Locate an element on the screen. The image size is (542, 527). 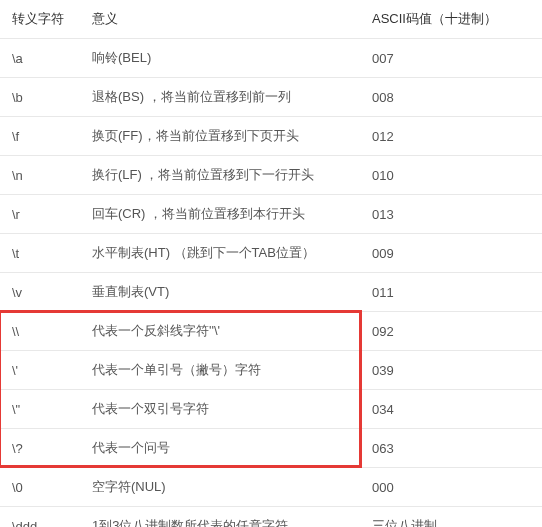
cell-escape: \r is located at coordinates (40, 214).